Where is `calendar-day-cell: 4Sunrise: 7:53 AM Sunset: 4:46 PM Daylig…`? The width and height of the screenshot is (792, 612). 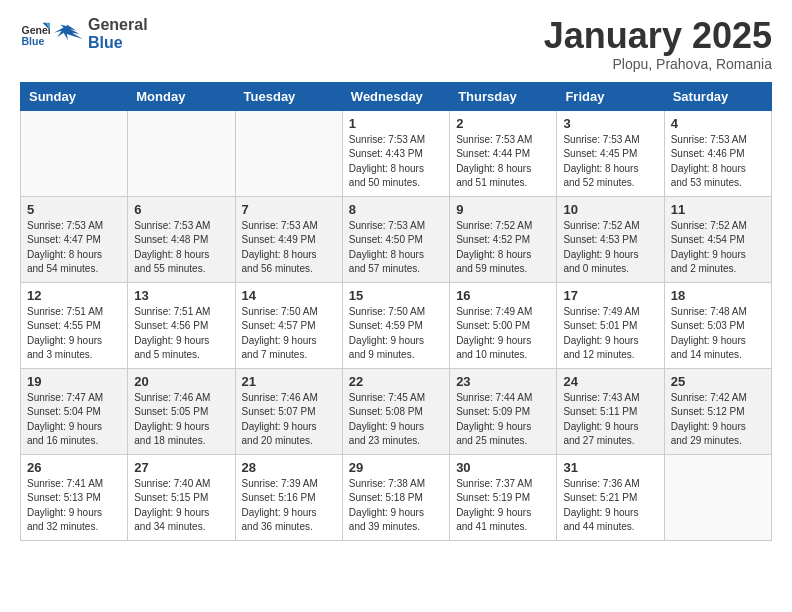
calendar-day-cell: 4Sunrise: 7:53 AM Sunset: 4:46 PM Daylig… is located at coordinates (718, 153).